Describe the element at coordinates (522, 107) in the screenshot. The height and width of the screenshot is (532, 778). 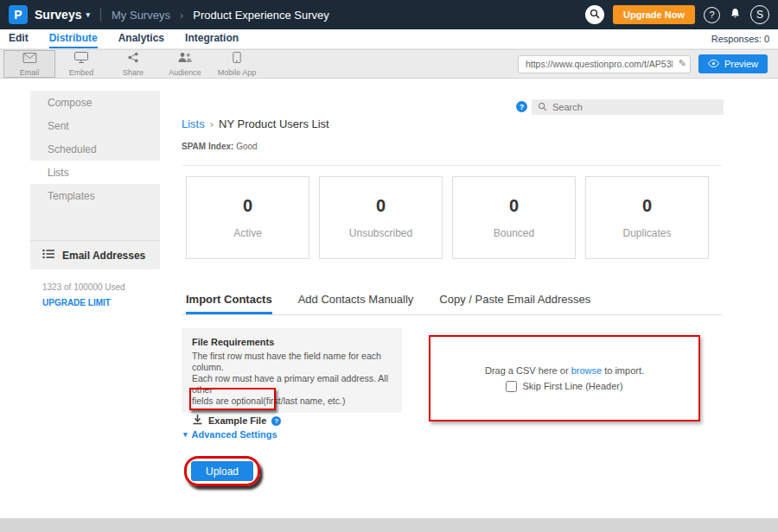
I see `list-help-icon: ?` at that location.